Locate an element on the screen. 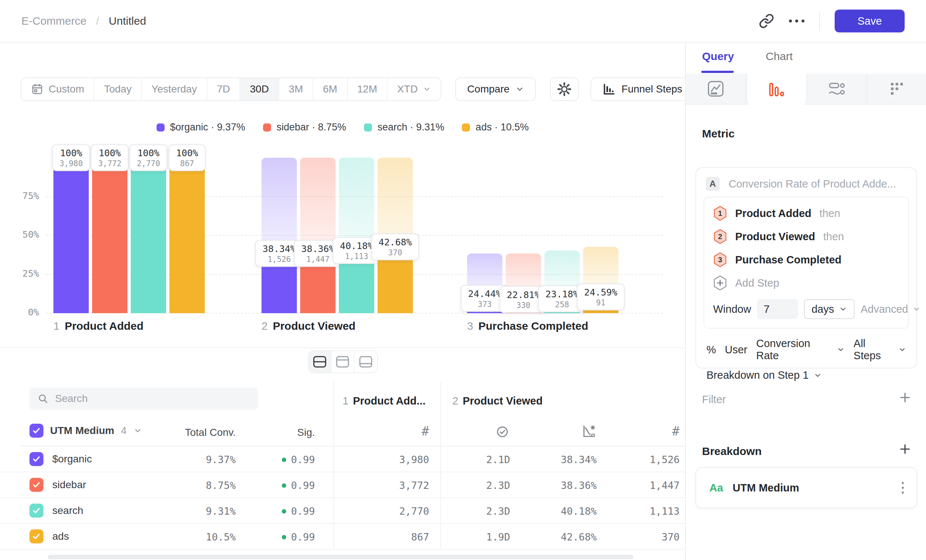  funnel-bar-search-step-1: 100%2,770 is located at coordinates (148, 235).